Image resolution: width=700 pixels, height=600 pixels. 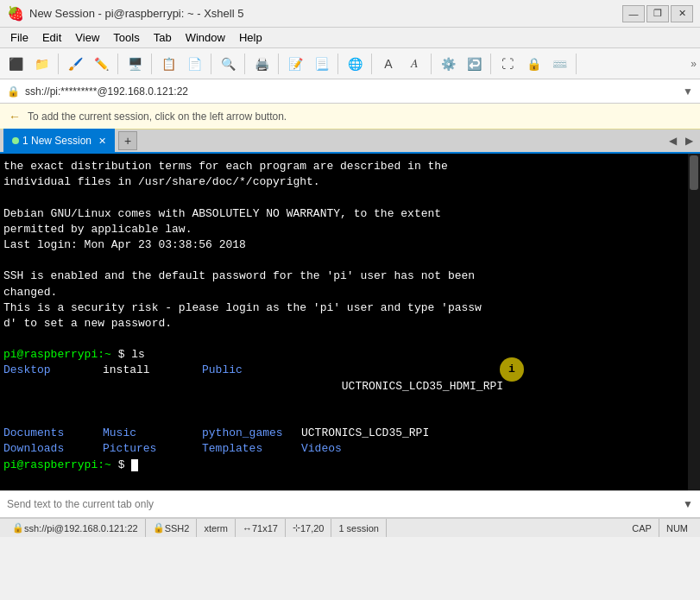 I want to click on ls-public: Public, so click(x=252, y=394).